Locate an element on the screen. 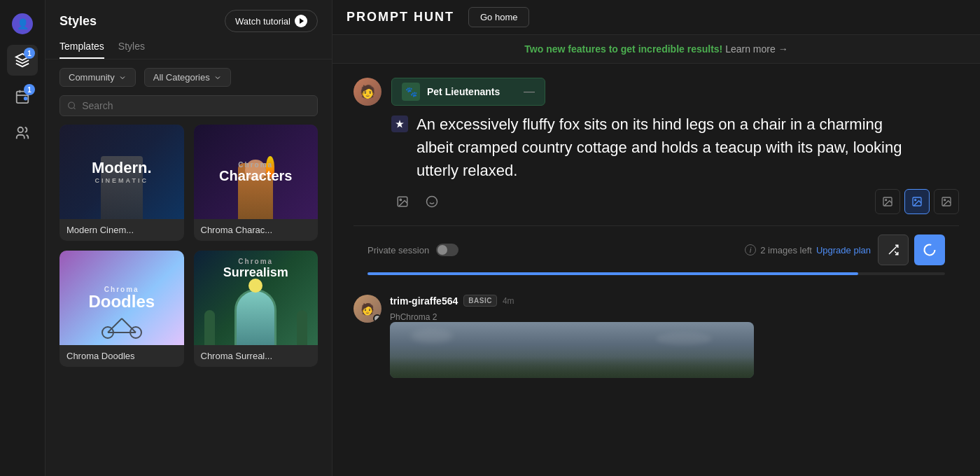 The width and height of the screenshot is (980, 476). characters-label: Characters is located at coordinates (256, 176).